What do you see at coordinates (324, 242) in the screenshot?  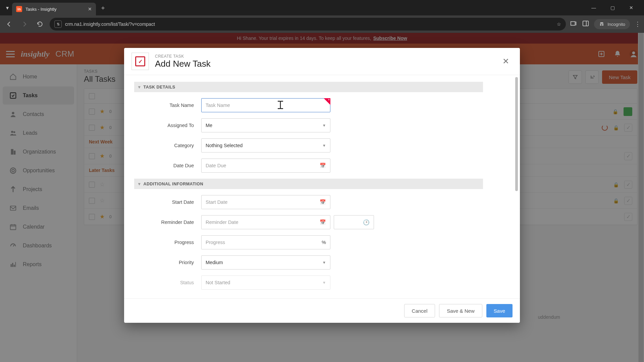 I see `percent-icon: %` at bounding box center [324, 242].